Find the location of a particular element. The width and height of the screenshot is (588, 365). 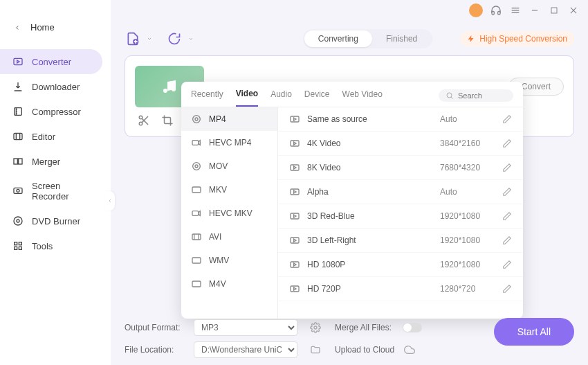

sidebar-item-label: Screen Recorder is located at coordinates (61, 191).